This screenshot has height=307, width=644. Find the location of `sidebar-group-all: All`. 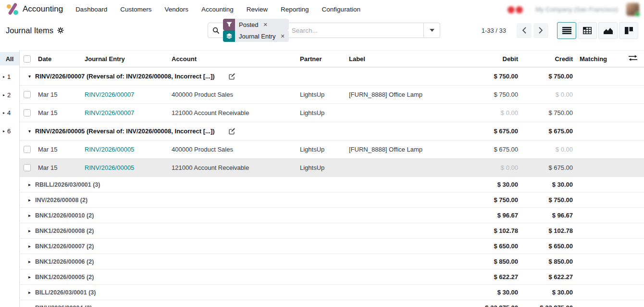

sidebar-group-all: All is located at coordinates (10, 59).